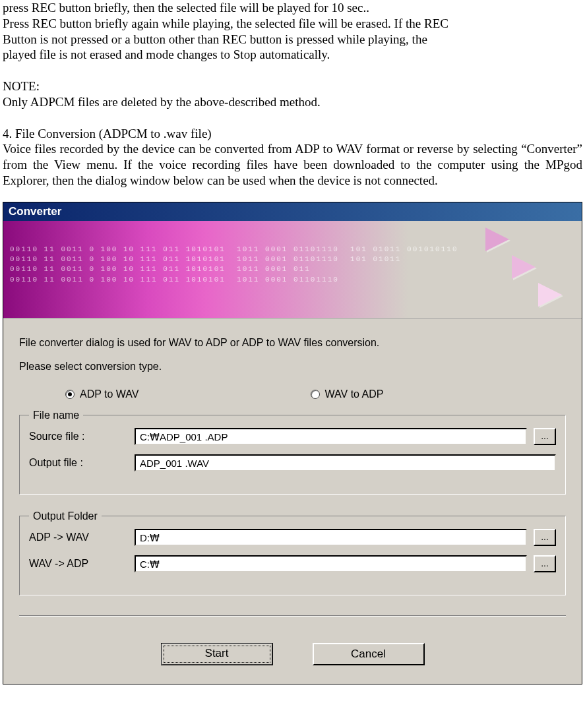 This screenshot has height=728, width=585. What do you see at coordinates (293, 8) in the screenshot?
I see `paragraph-line: press REC button briefly, then the selec…` at bounding box center [293, 8].